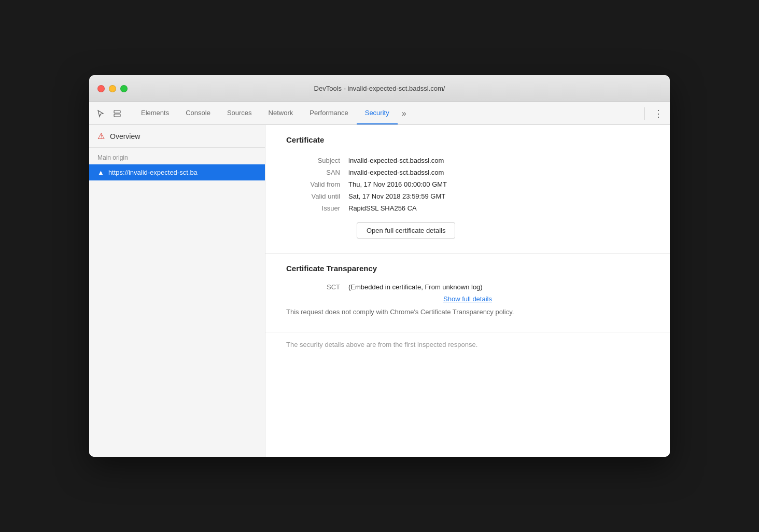 The image size is (759, 532). Describe the element at coordinates (380, 89) in the screenshot. I see `title-bar: DevTools - invalid-expected-sct.badssl.c…` at that location.